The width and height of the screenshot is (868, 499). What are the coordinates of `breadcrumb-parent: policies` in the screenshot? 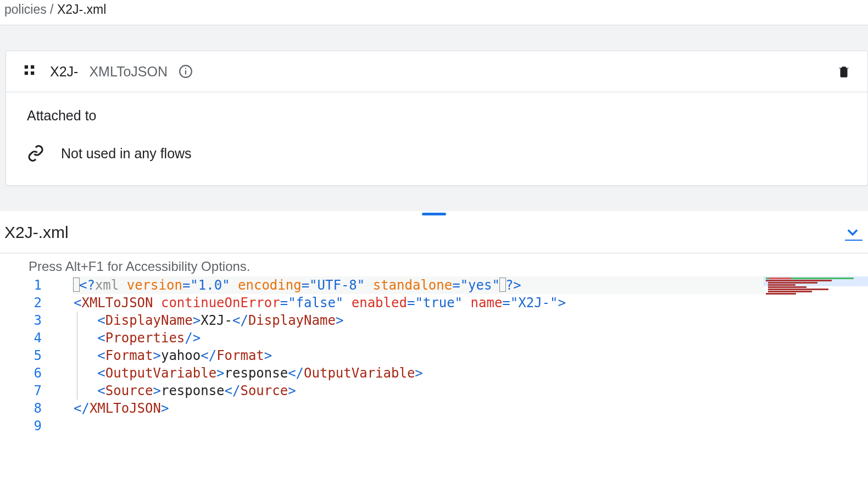 It's located at (25, 9).